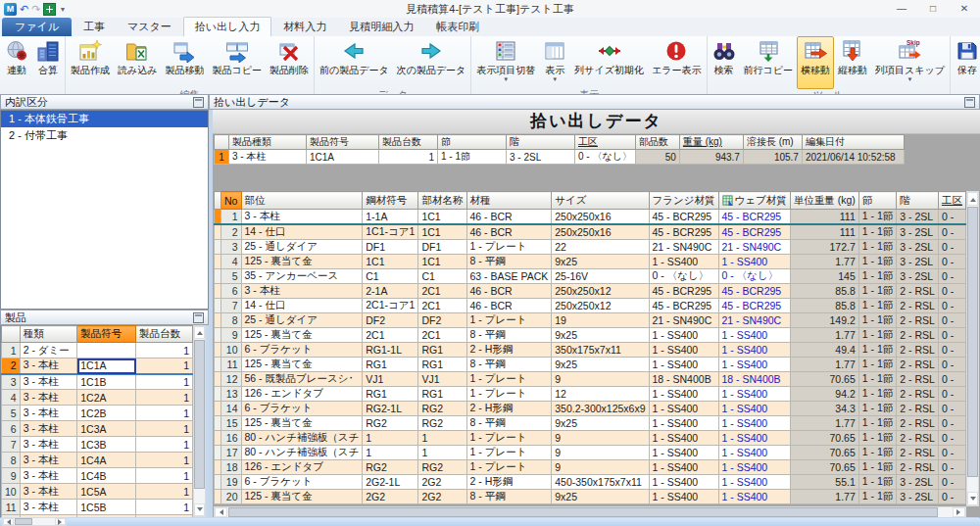  Describe the element at coordinates (107, 398) in the screenshot. I see `cell-code: 1C2A` at that location.